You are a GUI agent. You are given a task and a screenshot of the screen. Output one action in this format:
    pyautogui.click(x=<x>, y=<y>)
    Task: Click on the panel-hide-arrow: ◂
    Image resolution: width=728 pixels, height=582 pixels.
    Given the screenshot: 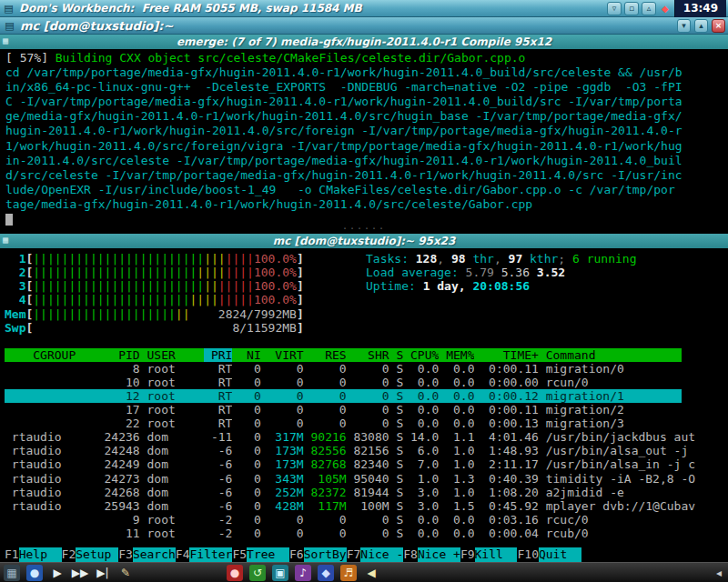 What is the action you would take?
    pyautogui.click(x=719, y=573)
    